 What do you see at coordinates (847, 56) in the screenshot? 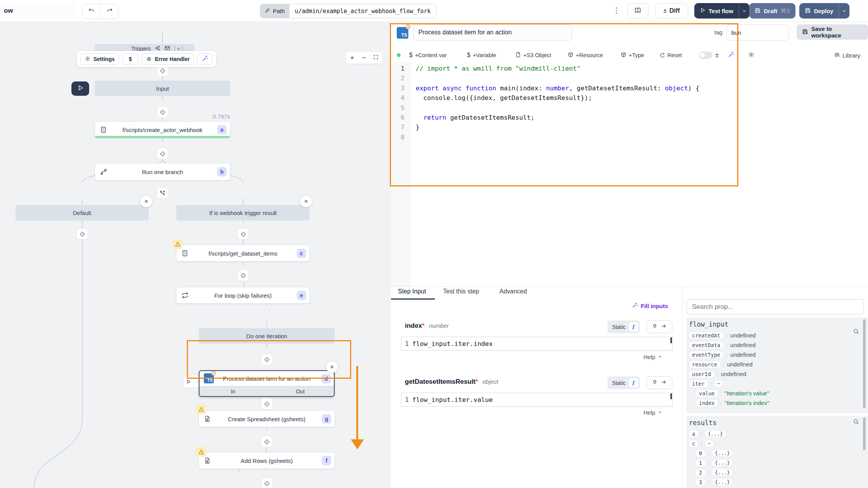
I see `library-button: Library` at bounding box center [847, 56].